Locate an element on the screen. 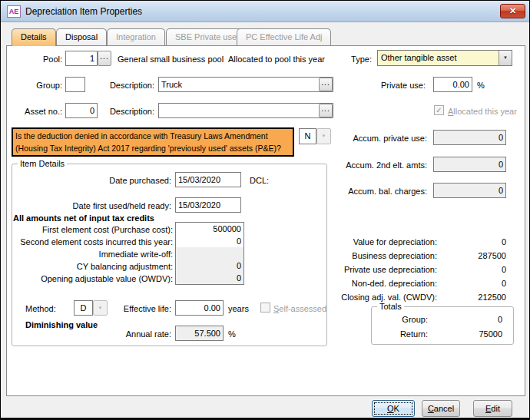 This screenshot has width=530, height=420. description2-input is located at coordinates (246, 111).